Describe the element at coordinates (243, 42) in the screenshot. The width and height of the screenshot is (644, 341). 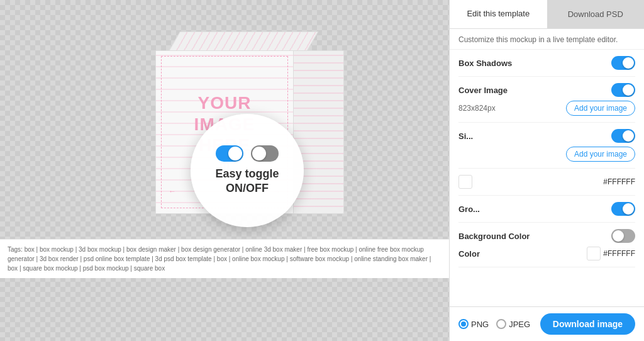
I see `box-top-face` at that location.